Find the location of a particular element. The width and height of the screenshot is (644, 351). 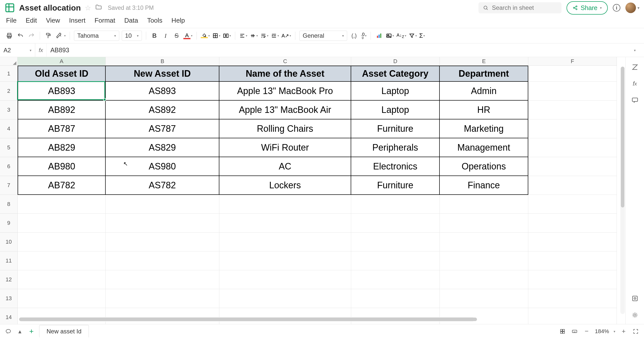

cell: AB829 is located at coordinates (62, 148).